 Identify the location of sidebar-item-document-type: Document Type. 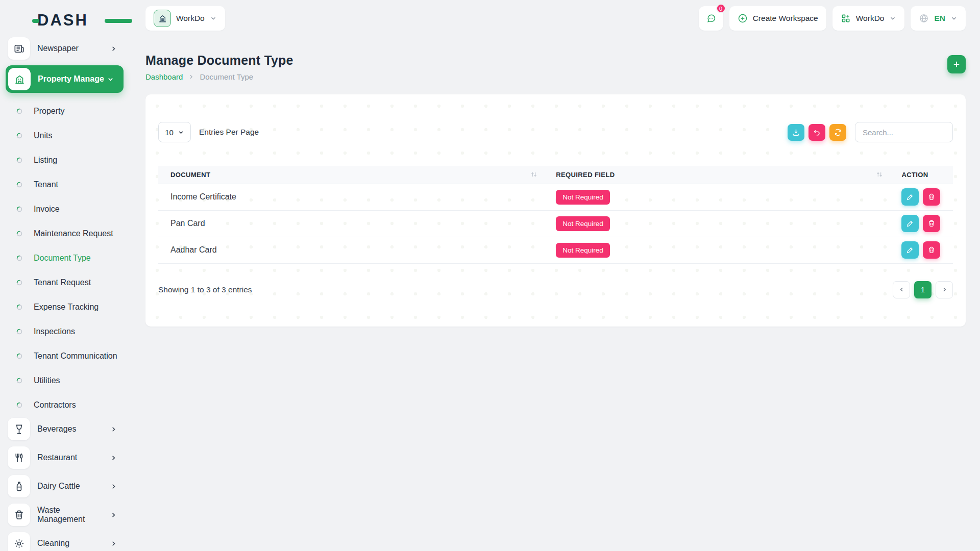
(64, 258).